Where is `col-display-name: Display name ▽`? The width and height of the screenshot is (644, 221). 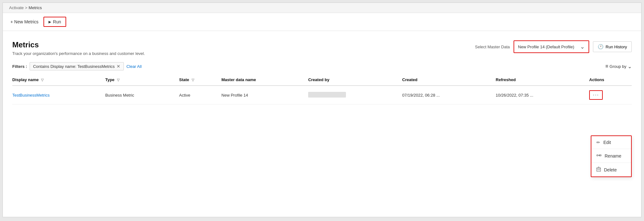
col-display-name: Display name ▽ is located at coordinates (59, 80).